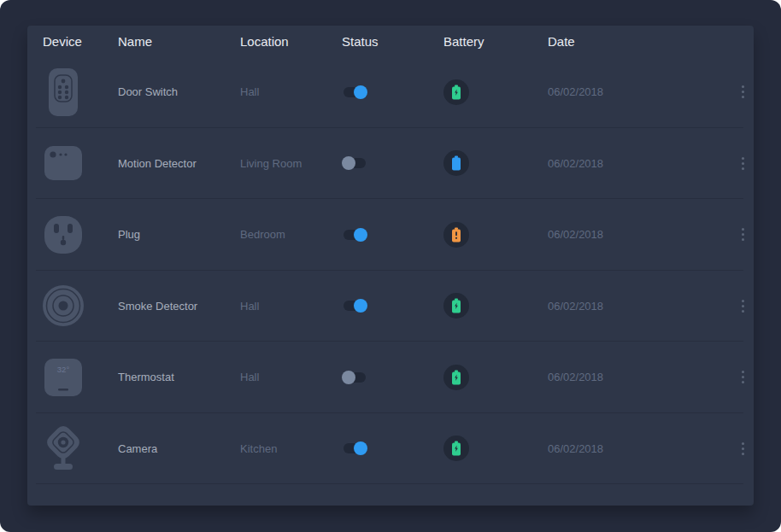 The height and width of the screenshot is (532, 781). I want to click on column-header-name: Name, so click(179, 41).